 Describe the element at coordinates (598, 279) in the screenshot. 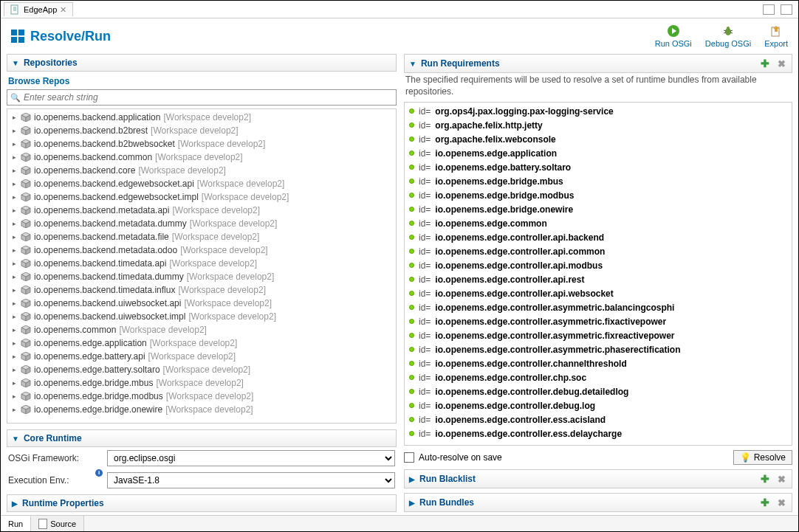

I see `requirement-item: id=io.openems.edge.controller.api.rest` at that location.